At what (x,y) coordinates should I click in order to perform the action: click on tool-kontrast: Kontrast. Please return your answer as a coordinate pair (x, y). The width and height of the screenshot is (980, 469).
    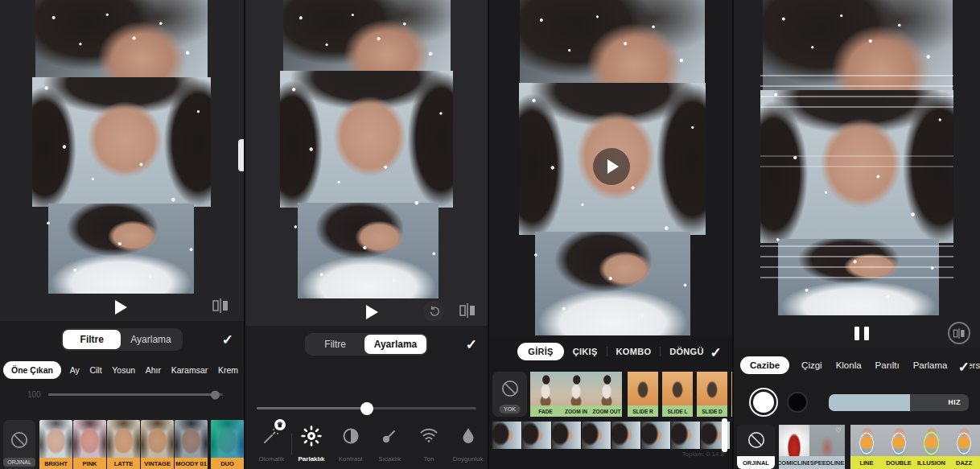
    Looking at the image, I should click on (351, 443).